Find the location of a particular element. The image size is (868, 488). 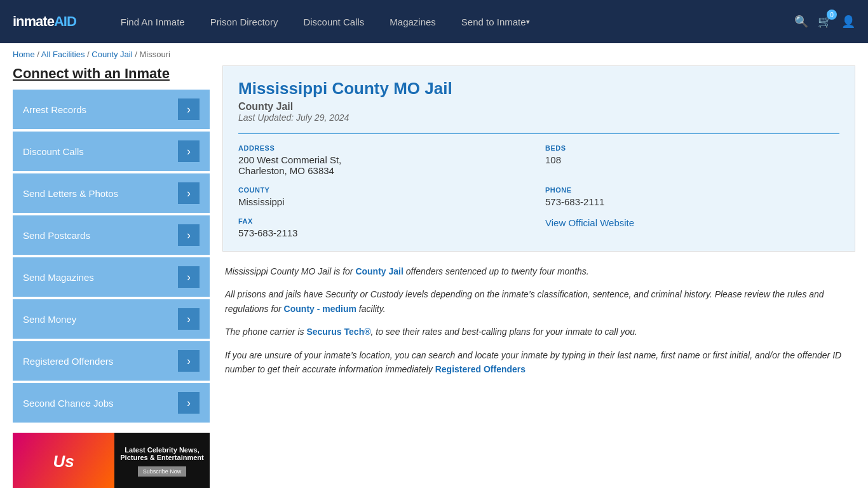

website-block: View Official Website is located at coordinates (693, 227).